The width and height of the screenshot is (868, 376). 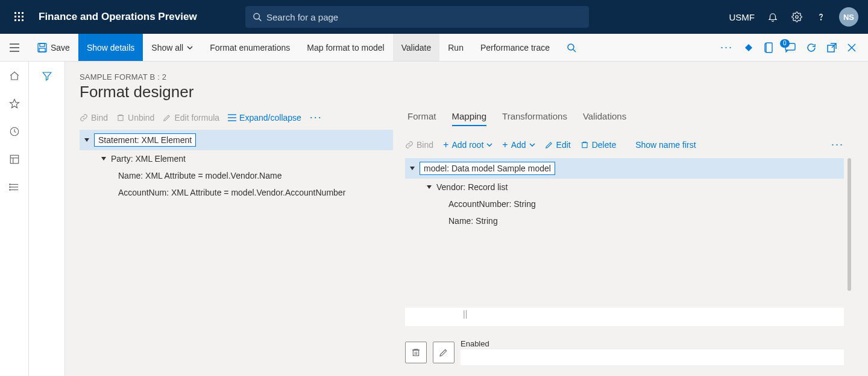 I want to click on tree-row-name: Name: String, so click(x=644, y=221).